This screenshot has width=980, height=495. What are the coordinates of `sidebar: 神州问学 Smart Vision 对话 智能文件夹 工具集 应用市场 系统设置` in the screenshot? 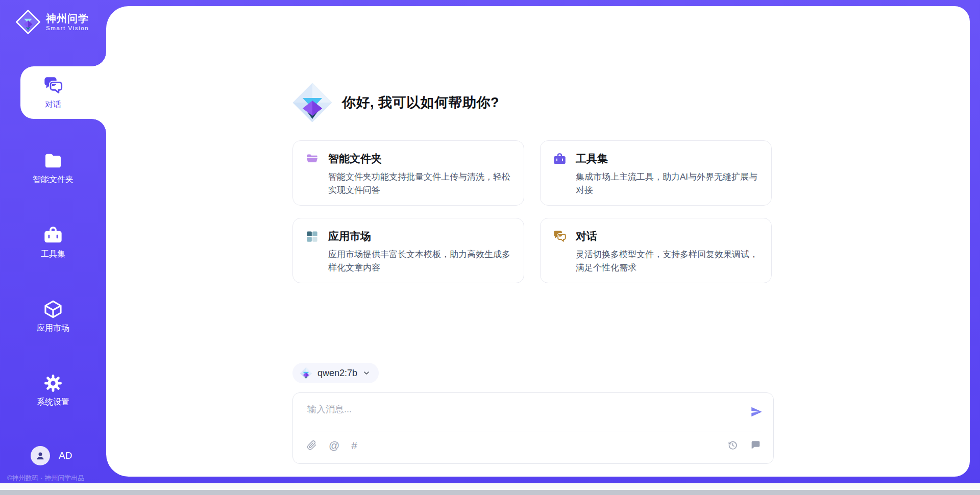 It's located at (53, 242).